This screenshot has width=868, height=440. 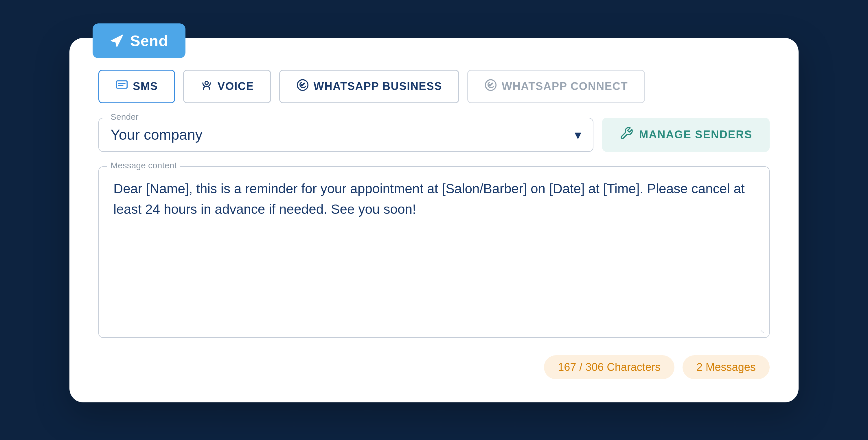 I want to click on char-count-row: 167 / 306 Characters 2 Messages, so click(x=434, y=367).